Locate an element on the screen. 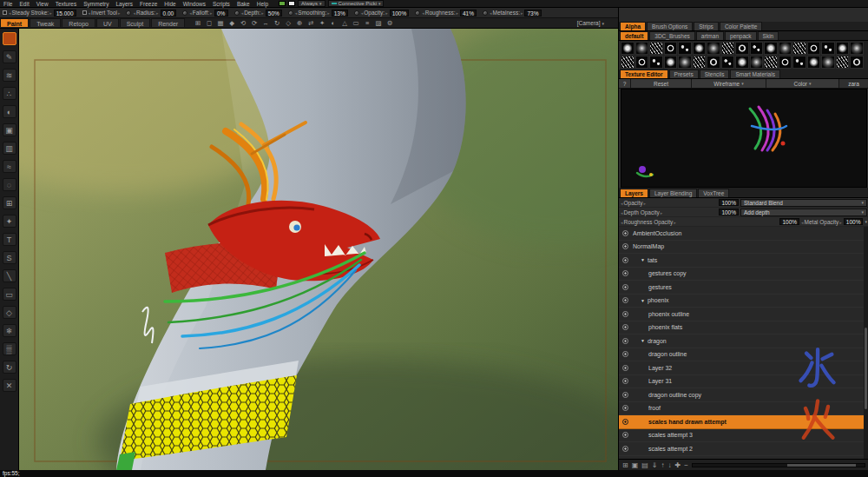 This screenshot has width=868, height=477. ruler-icon: ≡ is located at coordinates (367, 23).